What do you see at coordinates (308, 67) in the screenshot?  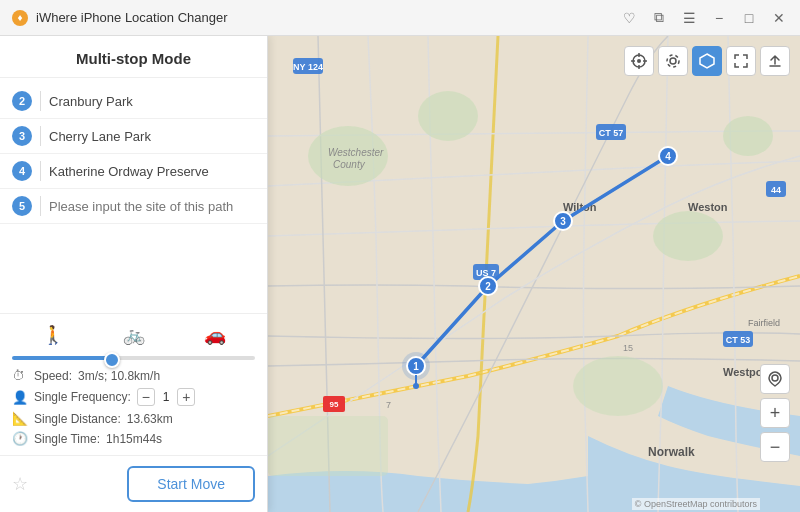 I see `svg-text: NY 124` at bounding box center [308, 67].